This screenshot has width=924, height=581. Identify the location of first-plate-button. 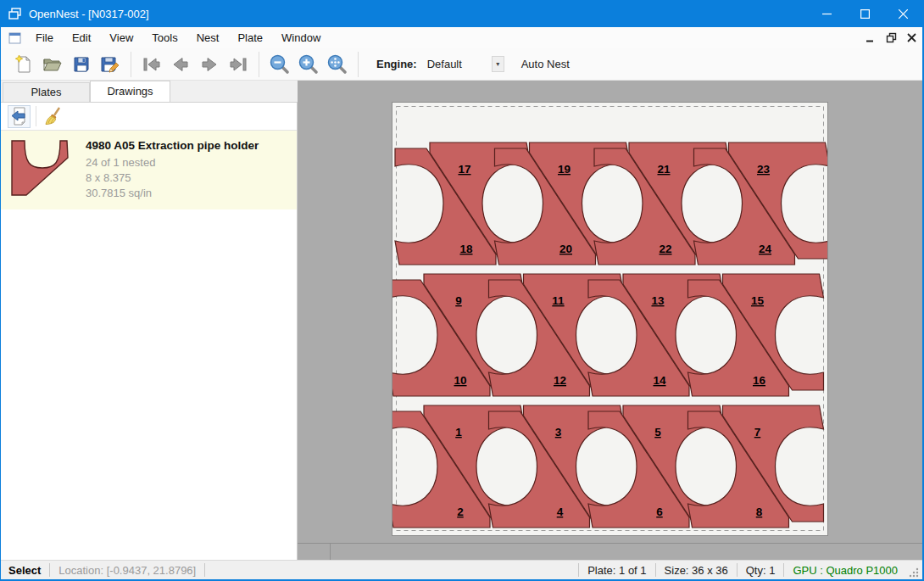
(152, 64).